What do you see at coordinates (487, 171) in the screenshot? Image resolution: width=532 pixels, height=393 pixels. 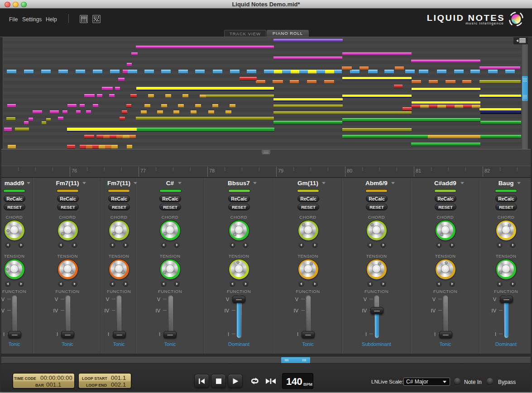 I see `svg-text: 82` at bounding box center [487, 171].